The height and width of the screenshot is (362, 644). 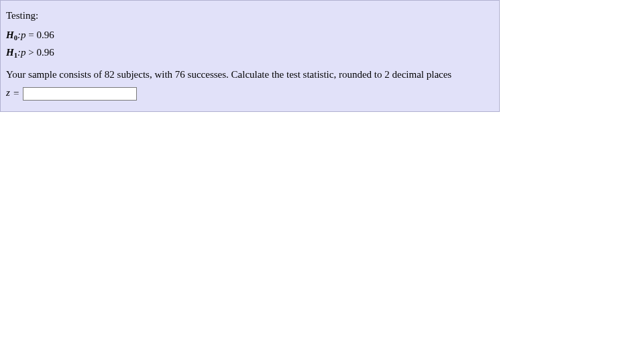 What do you see at coordinates (8, 93) in the screenshot?
I see `z-label: z` at bounding box center [8, 93].